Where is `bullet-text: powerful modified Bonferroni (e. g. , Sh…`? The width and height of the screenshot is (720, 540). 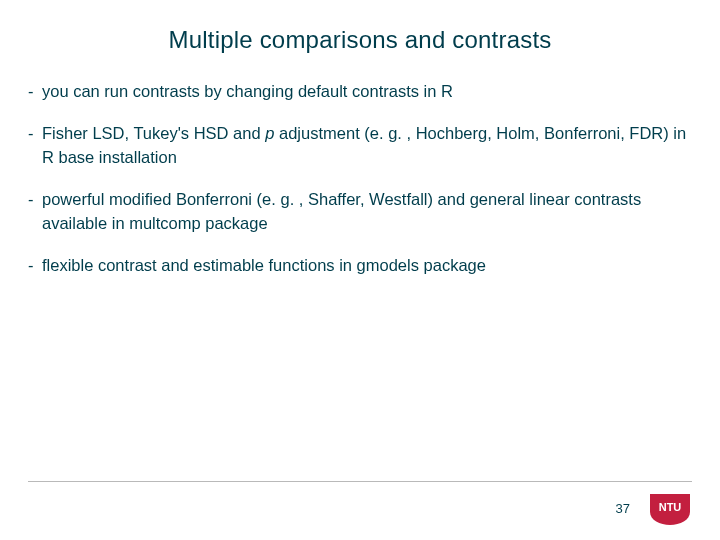 bullet-text: powerful modified Bonferroni (e. g. , Sh… is located at coordinates (366, 212).